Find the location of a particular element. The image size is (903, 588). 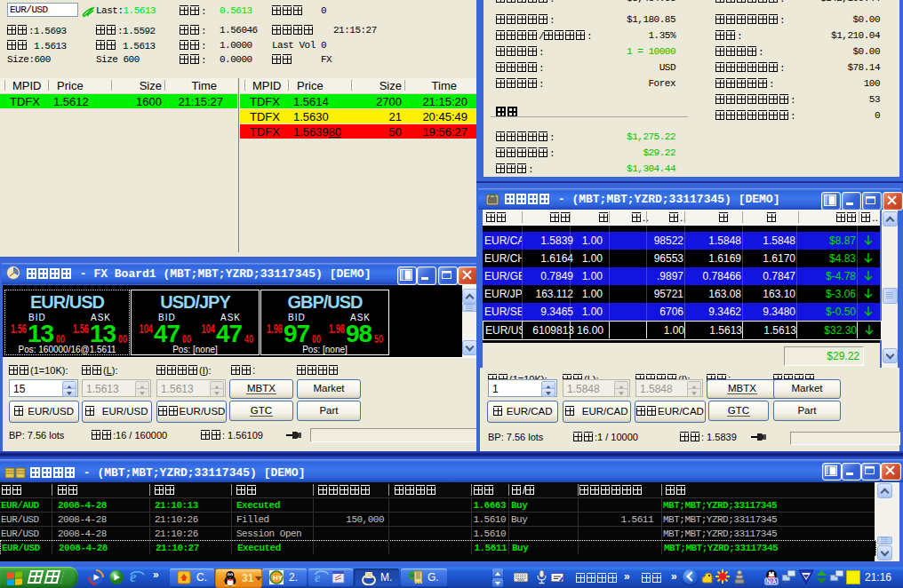

svg-text: HY is located at coordinates (278, 577).